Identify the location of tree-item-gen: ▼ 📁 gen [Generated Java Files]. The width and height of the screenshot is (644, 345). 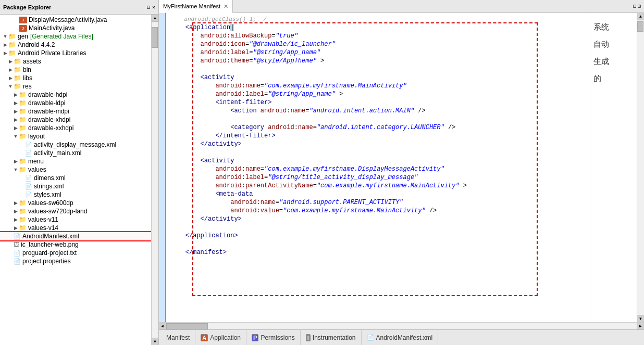
(76, 36).